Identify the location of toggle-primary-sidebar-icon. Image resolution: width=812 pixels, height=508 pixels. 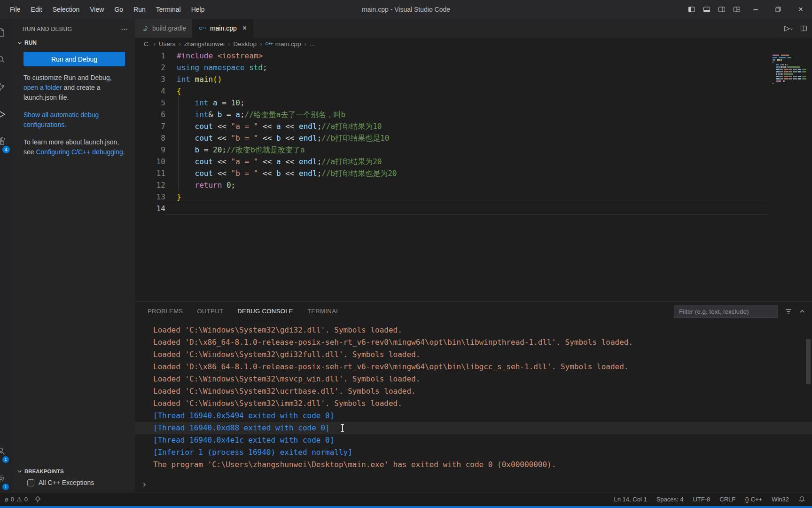
(692, 9).